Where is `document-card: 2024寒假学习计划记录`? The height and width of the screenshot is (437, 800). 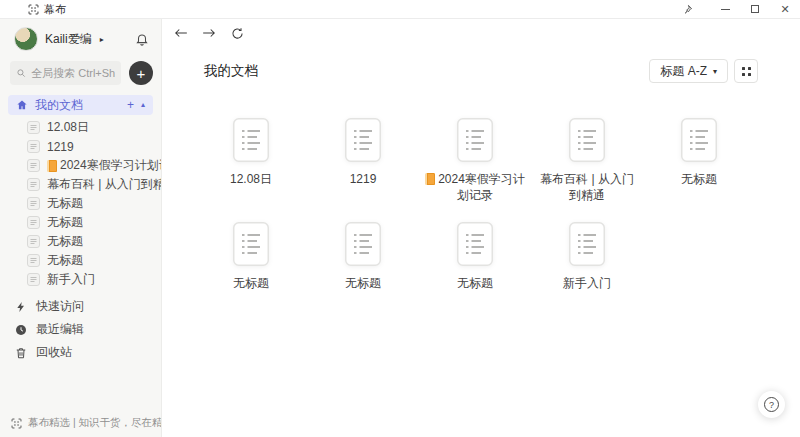
document-card: 2024寒假学习计划记录 is located at coordinates (475, 160).